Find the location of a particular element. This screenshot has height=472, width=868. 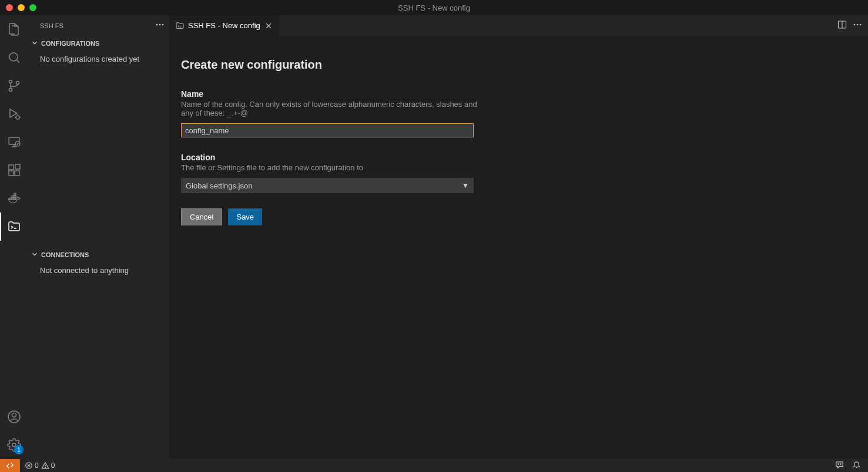

problems-status: 0 0 is located at coordinates (38, 466).